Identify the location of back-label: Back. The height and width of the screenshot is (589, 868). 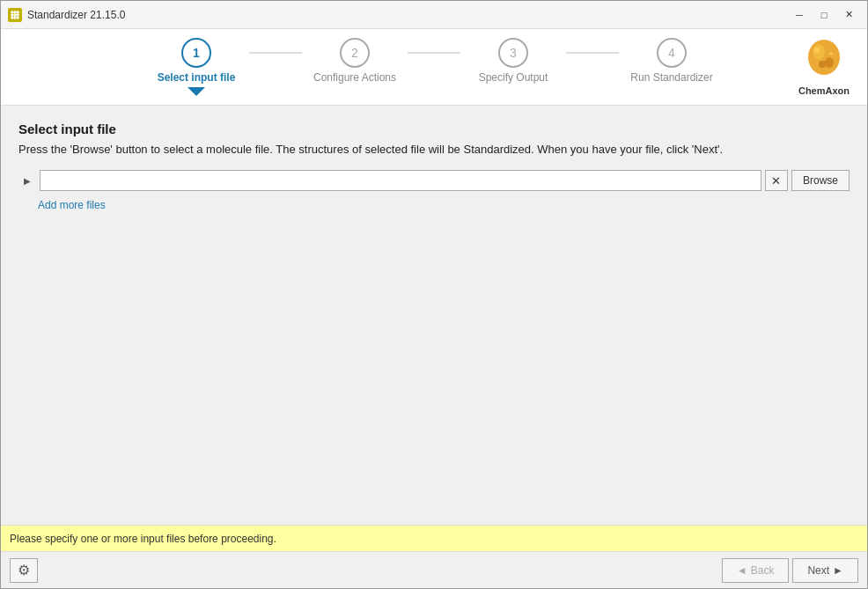
(762, 571).